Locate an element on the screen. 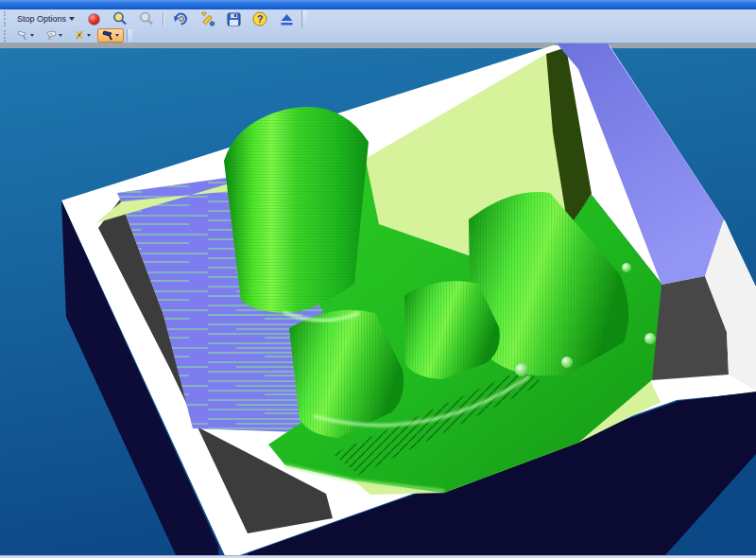 The width and height of the screenshot is (756, 558). toolbar-separator is located at coordinates (163, 19).